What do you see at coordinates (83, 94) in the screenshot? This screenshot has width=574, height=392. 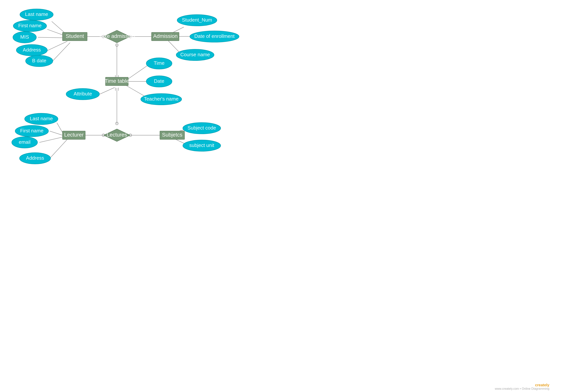 I see `attr-tt-attribute-label: Attribute` at bounding box center [83, 94].